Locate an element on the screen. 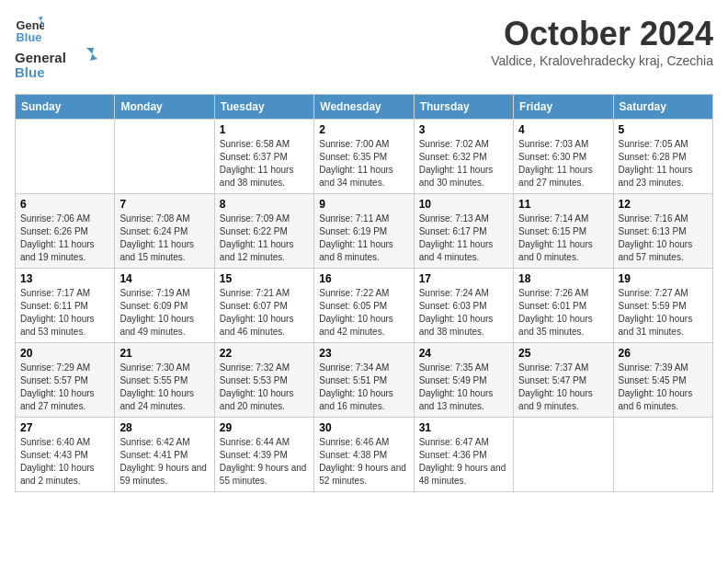 This screenshot has width=728, height=563. weekday-header-monday: Monday is located at coordinates (165, 107).